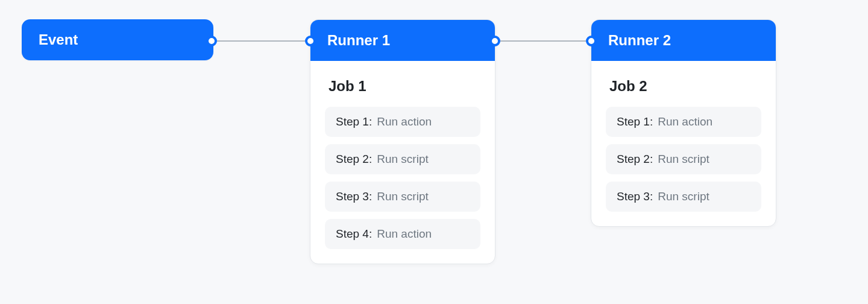 The height and width of the screenshot is (304, 868). Describe the element at coordinates (684, 40) in the screenshot. I see `runner2-header: Runner 2` at that location.